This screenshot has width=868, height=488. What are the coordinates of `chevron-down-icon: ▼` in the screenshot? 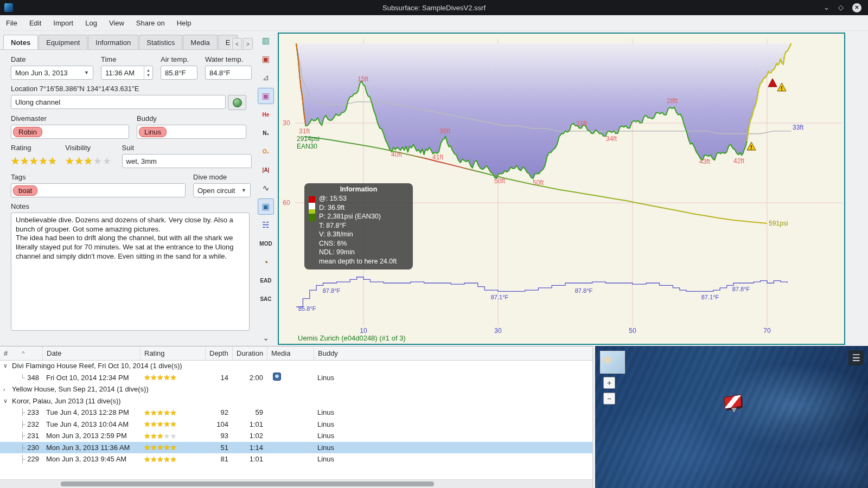 It's located at (85, 73).